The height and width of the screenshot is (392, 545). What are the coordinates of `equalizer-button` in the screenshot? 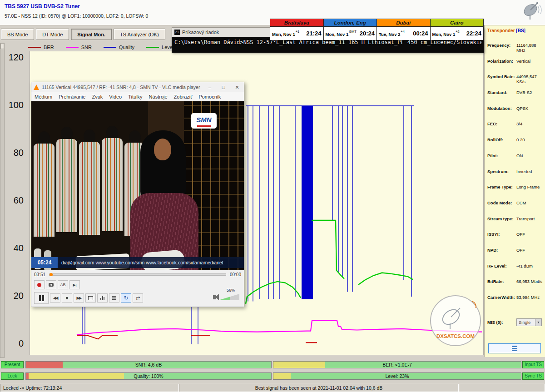 It's located at (103, 298).